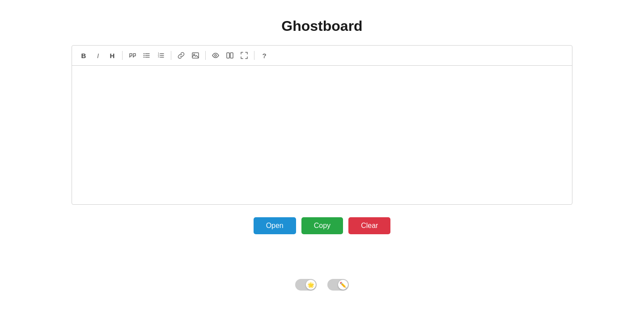 The image size is (644, 329). Describe the element at coordinates (369, 226) in the screenshot. I see `clear-button: Clear` at that location.